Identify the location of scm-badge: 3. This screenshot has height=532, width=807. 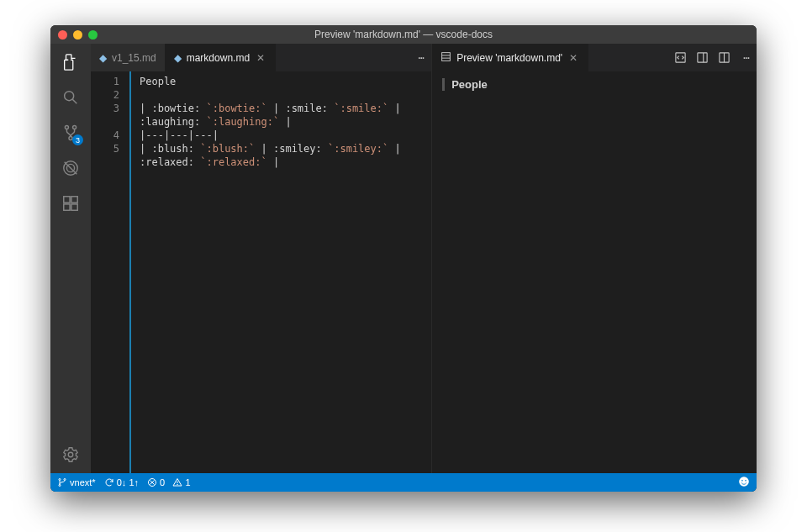
(77, 140).